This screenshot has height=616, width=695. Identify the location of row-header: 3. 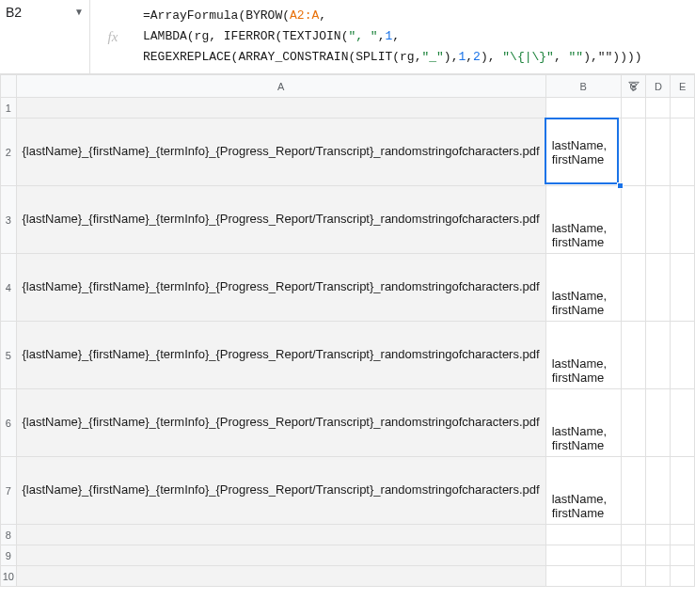
(9, 220).